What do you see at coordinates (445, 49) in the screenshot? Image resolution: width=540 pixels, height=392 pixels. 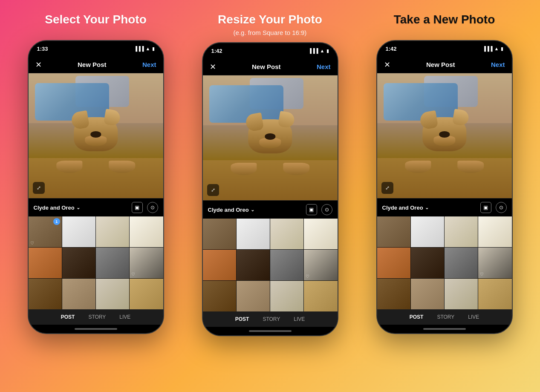 I see `status-bar-3: 1:42 ▐▐▐ ▲ ▮` at bounding box center [445, 49].